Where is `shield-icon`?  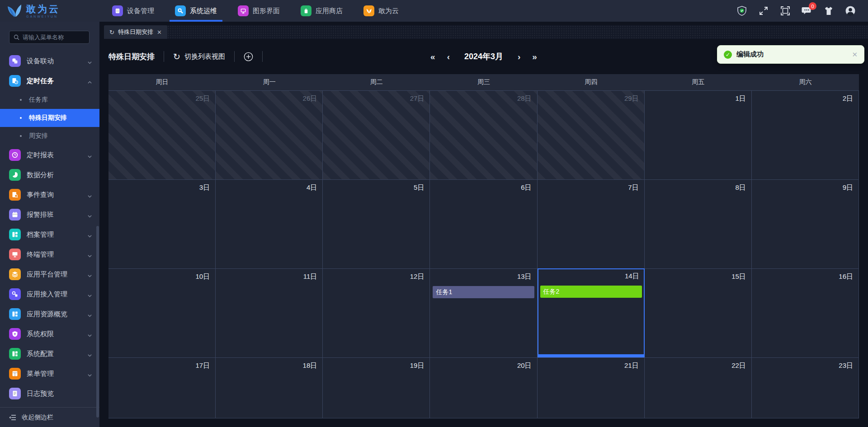
shield-icon is located at coordinates (15, 334).